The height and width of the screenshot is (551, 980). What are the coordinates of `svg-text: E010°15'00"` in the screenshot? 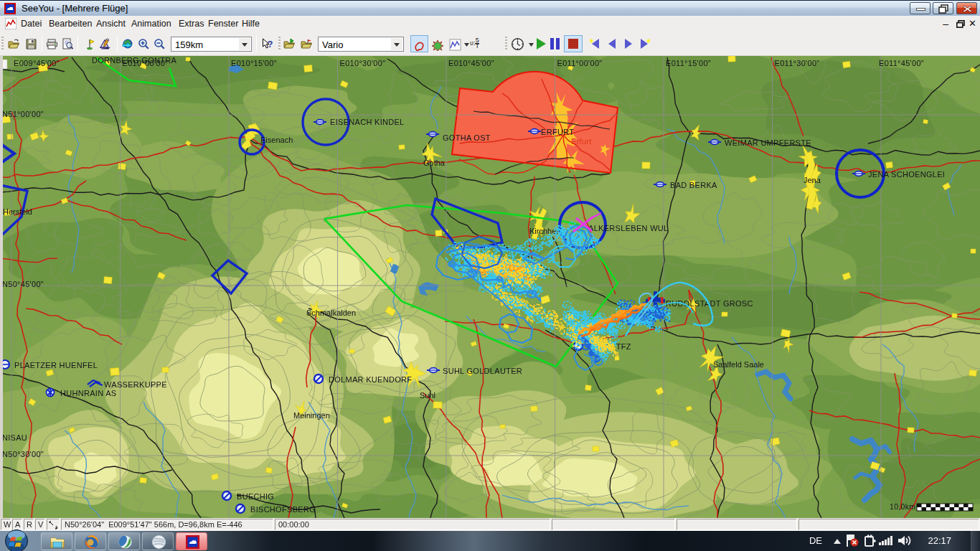 It's located at (254, 63).